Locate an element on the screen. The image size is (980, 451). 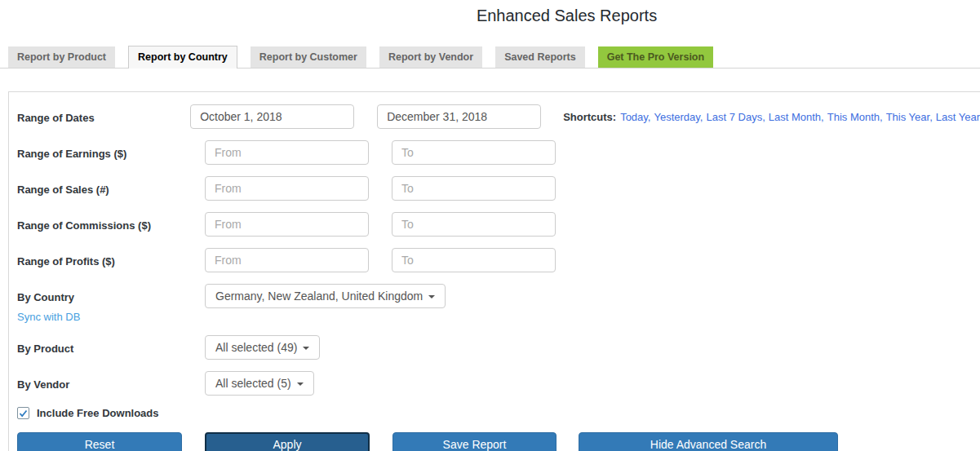
shortcuts-label: Shortcuts: is located at coordinates (589, 117).